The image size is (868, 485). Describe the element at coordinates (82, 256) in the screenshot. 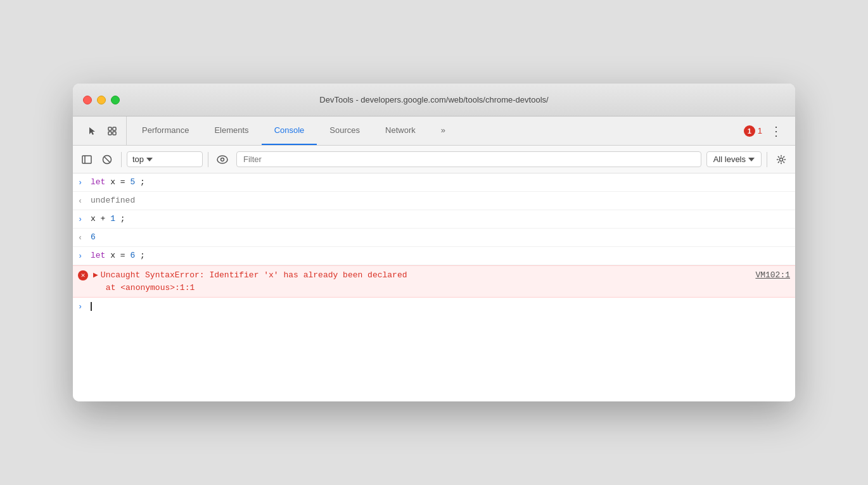

I see `input-arrow-3: ›` at that location.